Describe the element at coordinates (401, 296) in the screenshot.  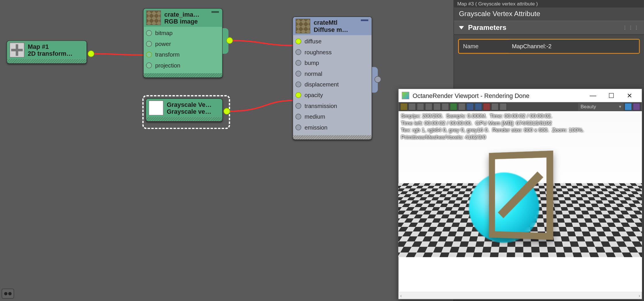
I see `scroll-left-icon: ‹` at that location.